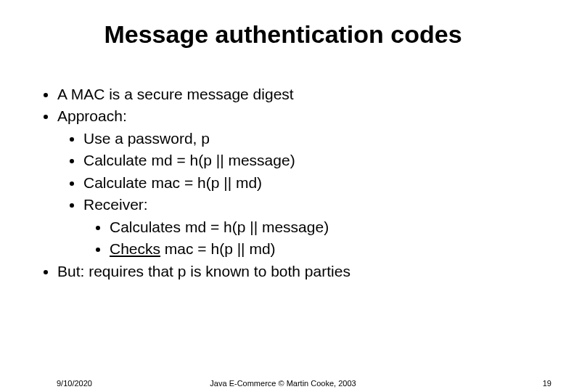 The image size is (566, 392). I want to click on footer-center: Java E-Commerce © Martin Cooke, 2003, so click(283, 383).